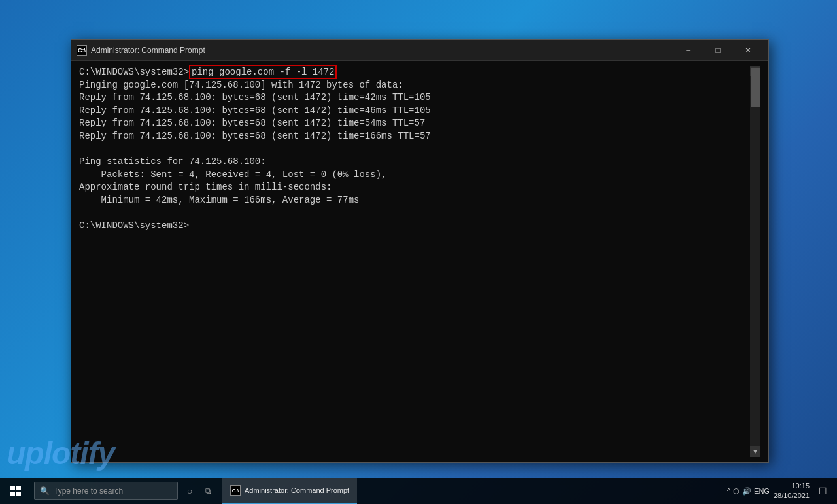  Describe the element at coordinates (755, 261) in the screenshot. I see `cmd-scrollbar: ▲ ▼` at that location.